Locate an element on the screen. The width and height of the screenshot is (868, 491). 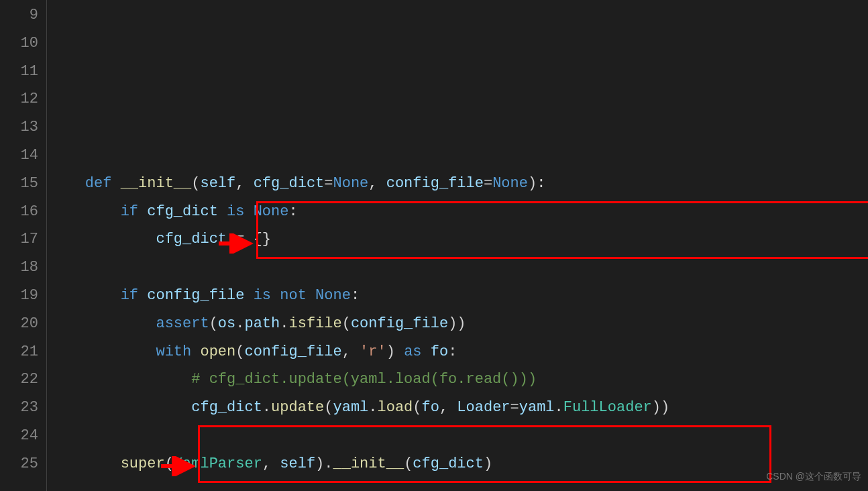
code-token: ). is located at coordinates (324, 464).